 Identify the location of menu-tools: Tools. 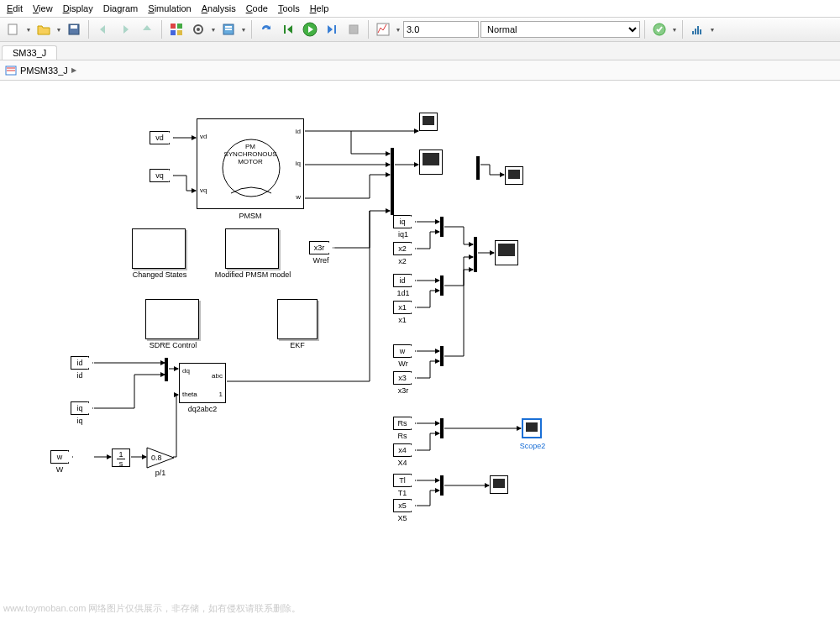
(289, 8).